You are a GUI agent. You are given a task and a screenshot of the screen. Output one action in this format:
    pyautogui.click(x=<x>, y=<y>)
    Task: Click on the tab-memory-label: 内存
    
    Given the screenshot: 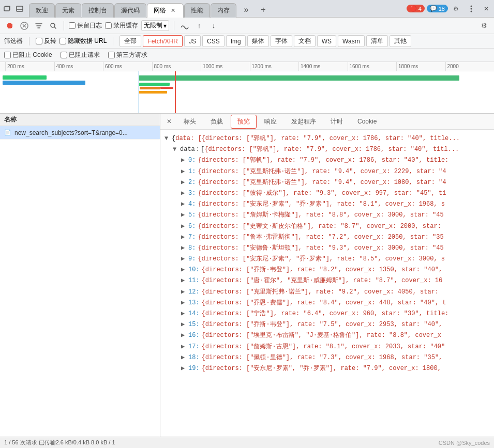 What is the action you would take?
    pyautogui.click(x=223, y=10)
    